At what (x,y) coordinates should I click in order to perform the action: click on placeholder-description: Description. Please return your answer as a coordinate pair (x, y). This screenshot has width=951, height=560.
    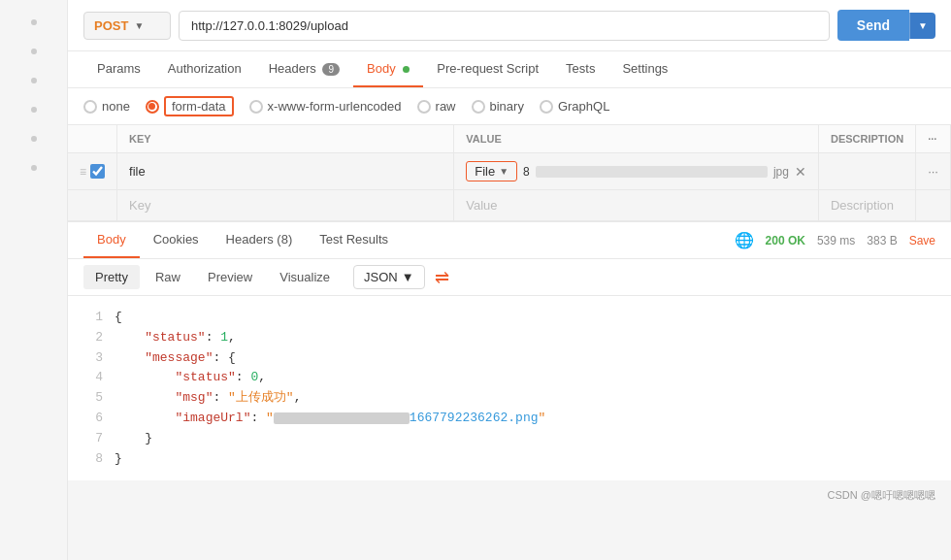
    Looking at the image, I should click on (862, 206).